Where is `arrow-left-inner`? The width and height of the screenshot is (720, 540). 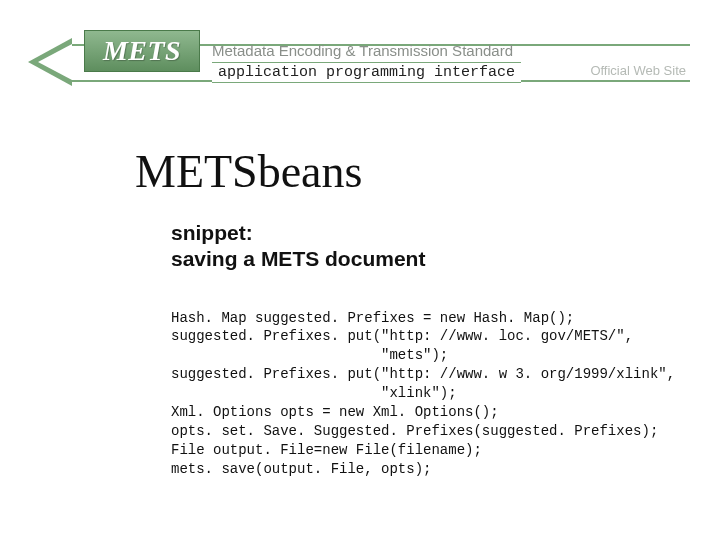
arrow-left-inner is located at coordinates (55, 62).